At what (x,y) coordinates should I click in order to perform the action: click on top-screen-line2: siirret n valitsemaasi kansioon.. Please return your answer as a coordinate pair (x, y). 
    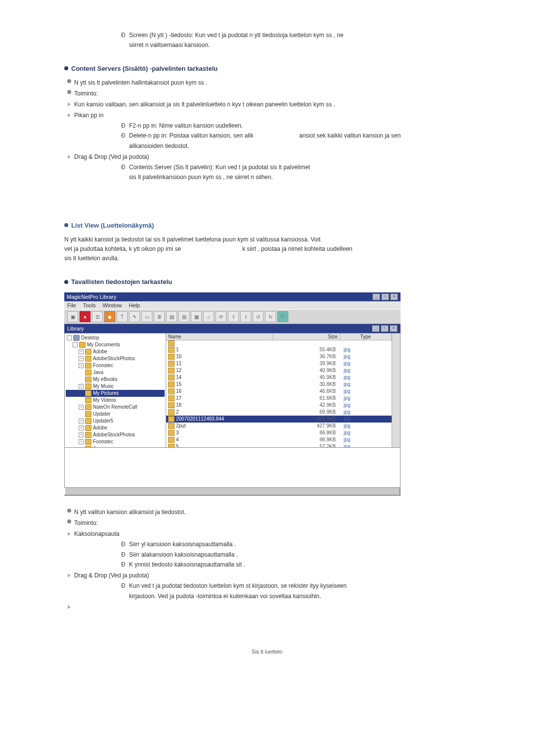
    Looking at the image, I should click on (296, 46).